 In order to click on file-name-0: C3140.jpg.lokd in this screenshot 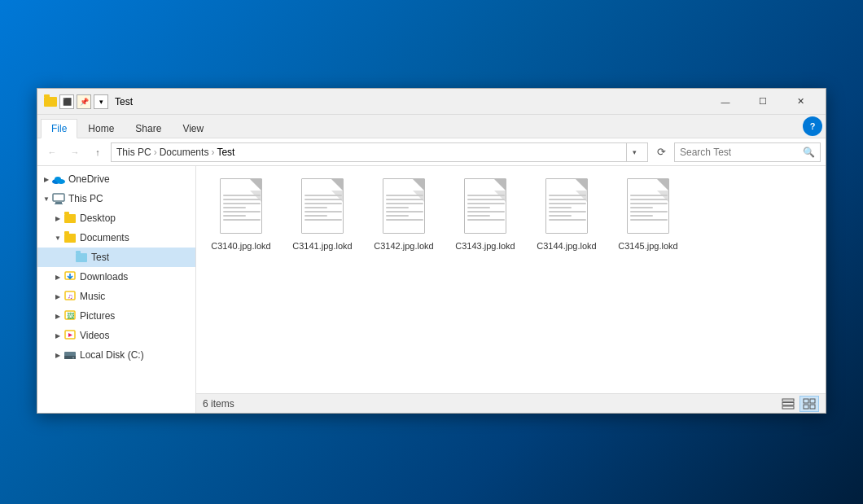, I will do `click(241, 246)`.